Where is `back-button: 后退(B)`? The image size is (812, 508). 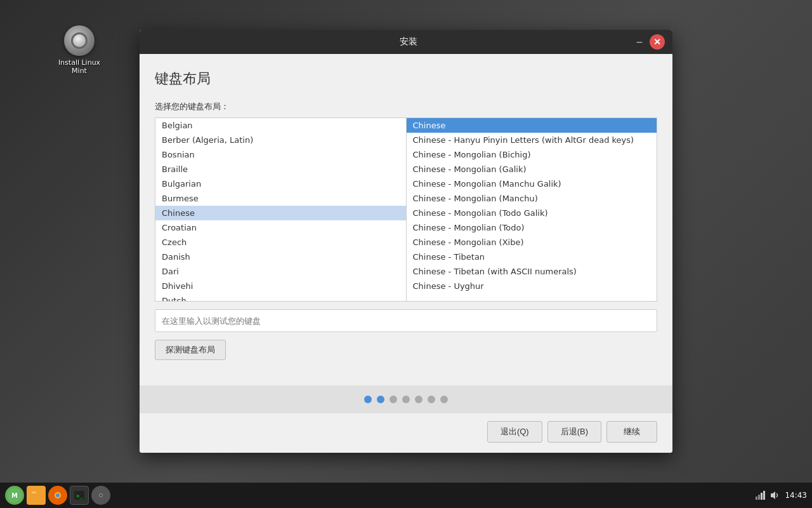
back-button: 后退(B) is located at coordinates (575, 432).